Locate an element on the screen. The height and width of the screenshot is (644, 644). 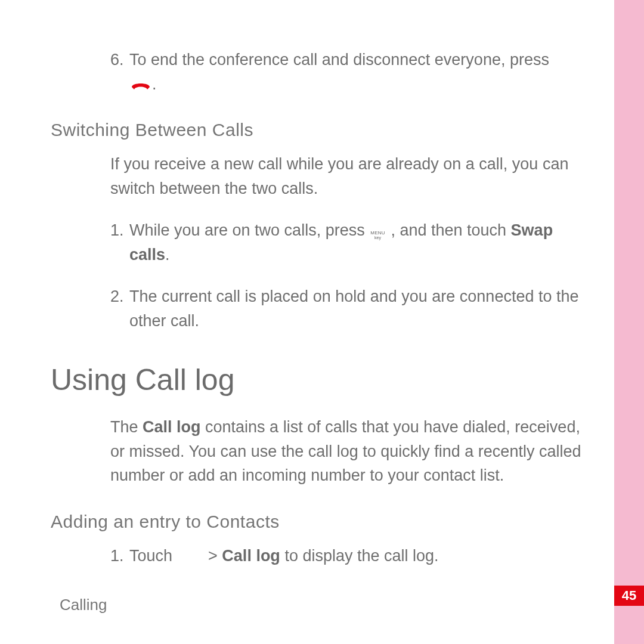
adding-step-1-body: Touch > Call log to display the call log… is located at coordinates (361, 556).